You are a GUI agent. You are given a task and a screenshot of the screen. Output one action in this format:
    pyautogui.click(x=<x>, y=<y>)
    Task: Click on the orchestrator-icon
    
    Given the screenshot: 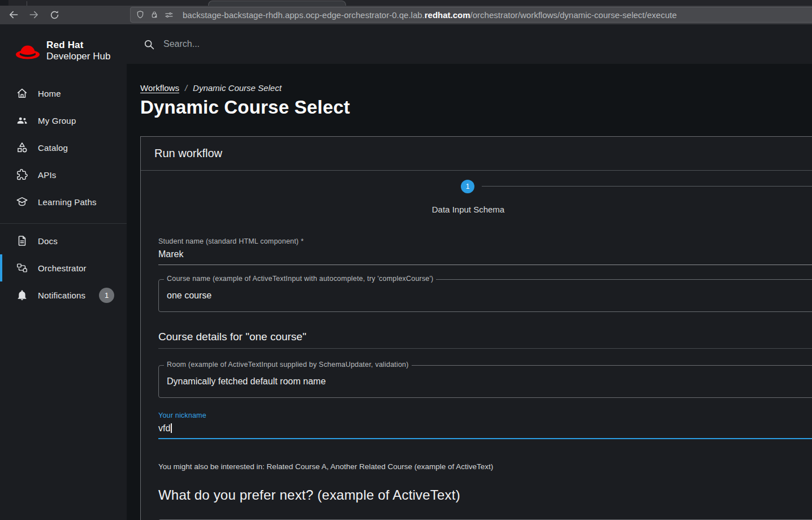 What is the action you would take?
    pyautogui.click(x=22, y=268)
    